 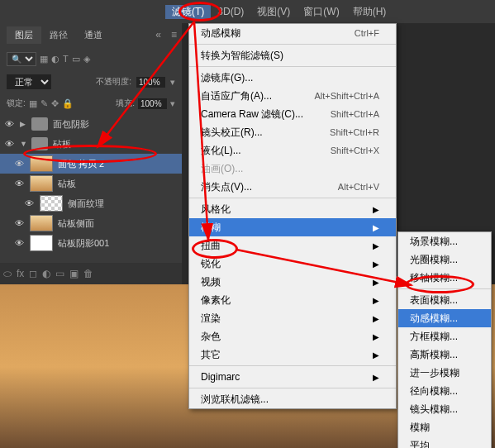 What do you see at coordinates (293, 33) in the screenshot?
I see `menu-motion-blur-last: 动感模糊 Ctrl+F` at bounding box center [293, 33].